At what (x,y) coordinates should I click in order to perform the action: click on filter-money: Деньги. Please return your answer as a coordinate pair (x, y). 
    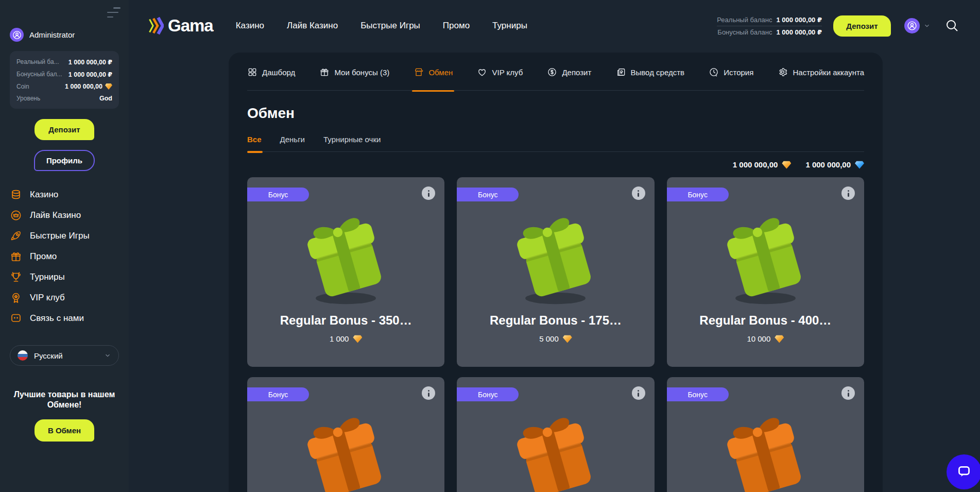
    Looking at the image, I should click on (293, 139).